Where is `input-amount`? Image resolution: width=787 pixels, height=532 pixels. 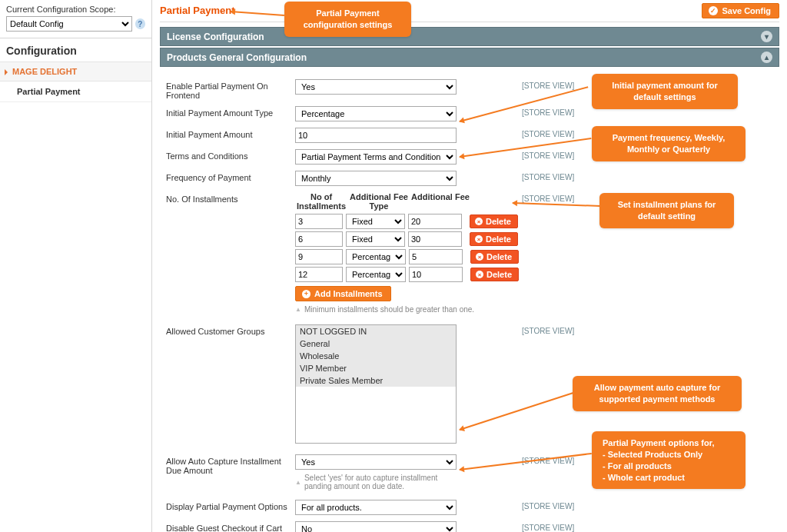 input-amount is located at coordinates (376, 135).